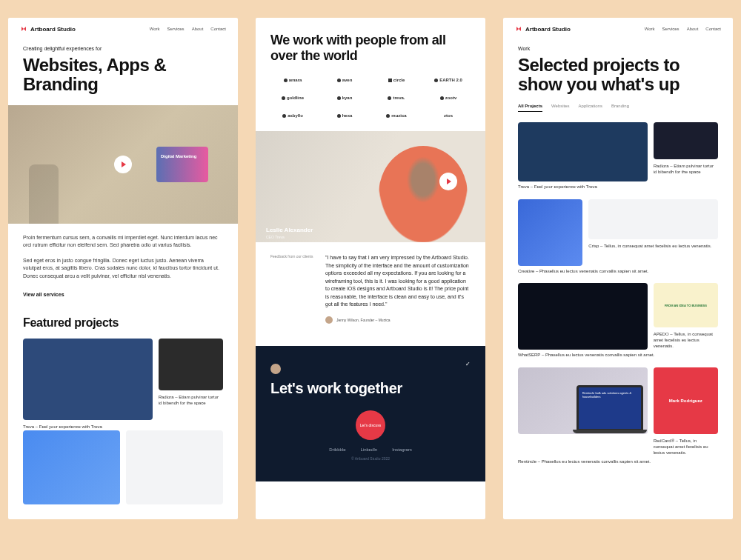  What do you see at coordinates (582, 316) in the screenshot?
I see `project-tile-whatserp` at bounding box center [582, 316].